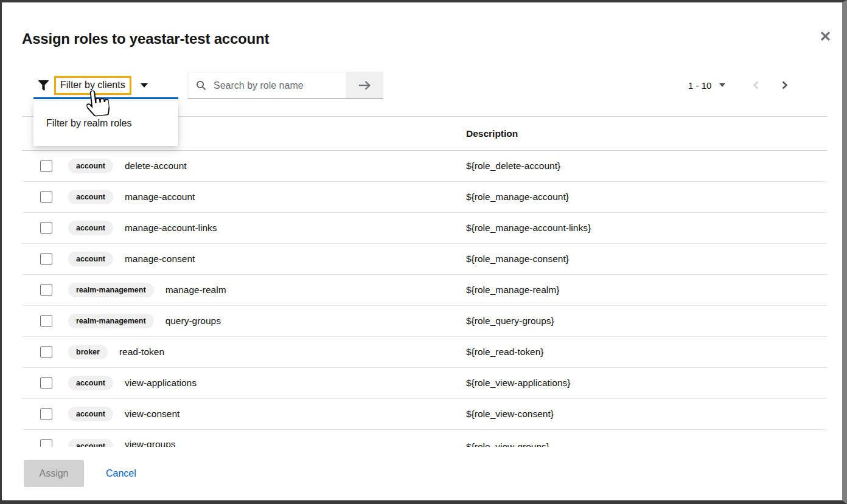  I want to click on search-group, so click(285, 85).